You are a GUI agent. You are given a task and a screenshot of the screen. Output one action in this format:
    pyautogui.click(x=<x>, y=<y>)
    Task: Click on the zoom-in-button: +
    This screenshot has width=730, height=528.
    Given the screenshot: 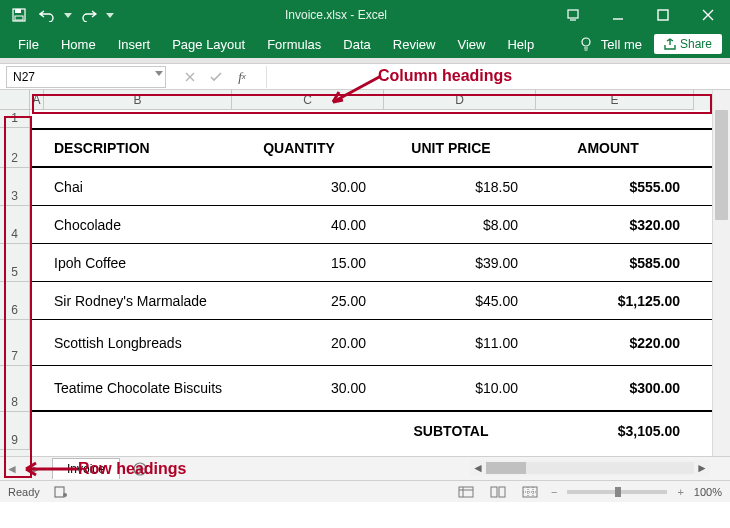 What is the action you would take?
    pyautogui.click(x=680, y=492)
    